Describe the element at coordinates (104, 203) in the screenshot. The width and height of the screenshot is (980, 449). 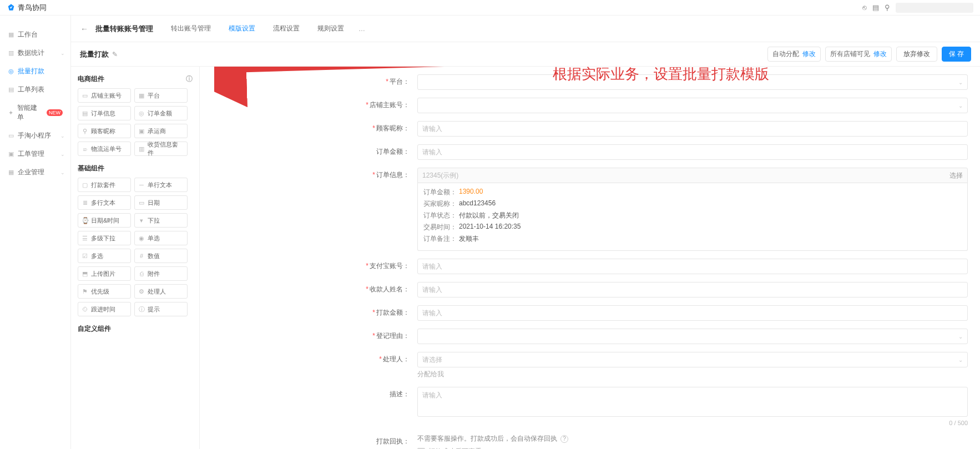
I see `palette-item: ≣多行文本` at that location.